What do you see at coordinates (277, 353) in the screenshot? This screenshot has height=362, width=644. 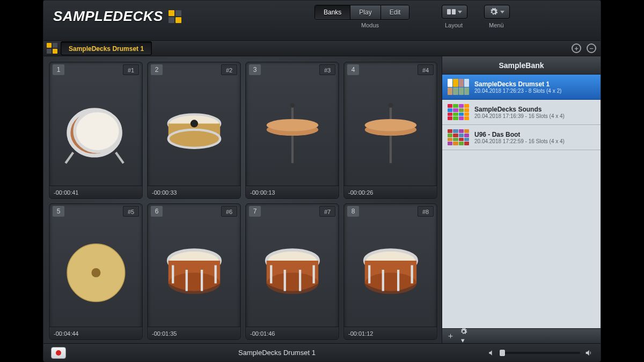 I see `now-playing-title: SampleDecks Drumset 1` at bounding box center [277, 353].